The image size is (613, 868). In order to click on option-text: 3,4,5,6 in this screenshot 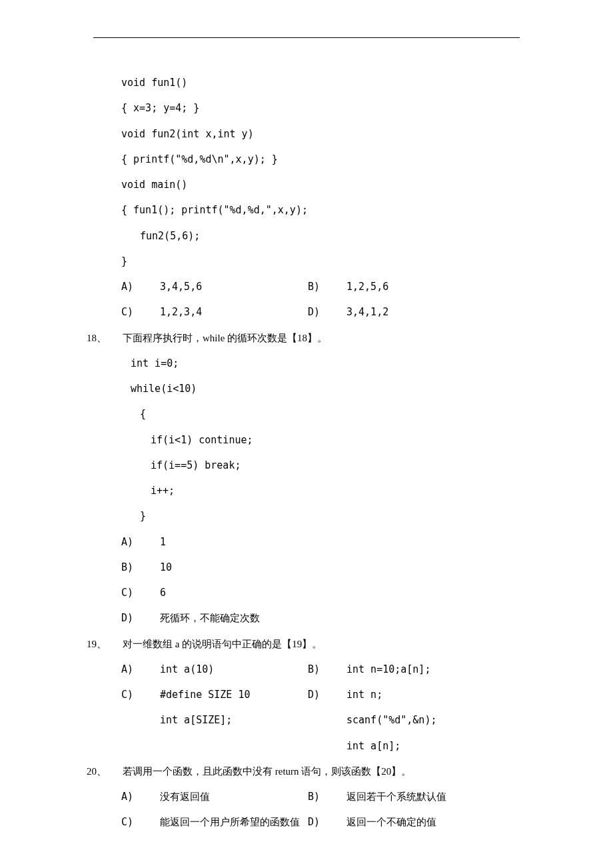, I will do `click(181, 287)`.